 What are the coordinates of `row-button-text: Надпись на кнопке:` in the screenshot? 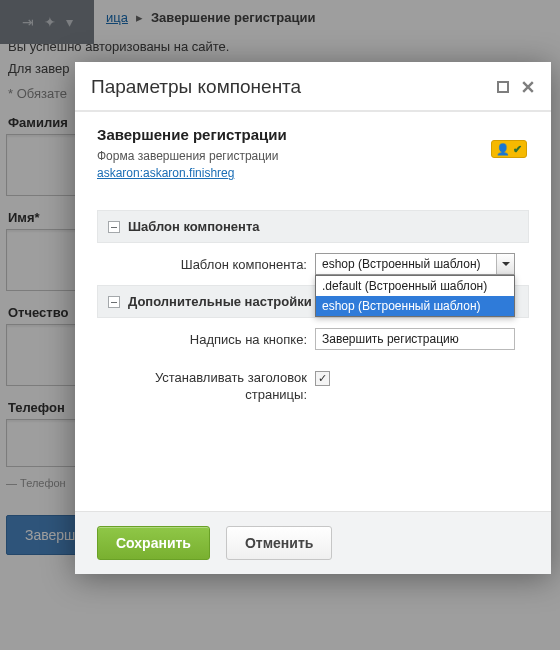 It's located at (313, 339).